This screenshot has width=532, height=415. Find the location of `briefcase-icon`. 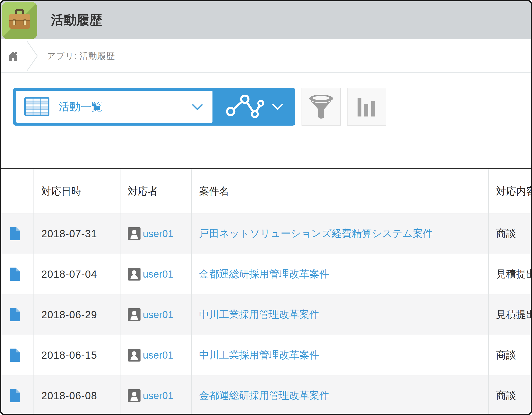

briefcase-icon is located at coordinates (19, 20).